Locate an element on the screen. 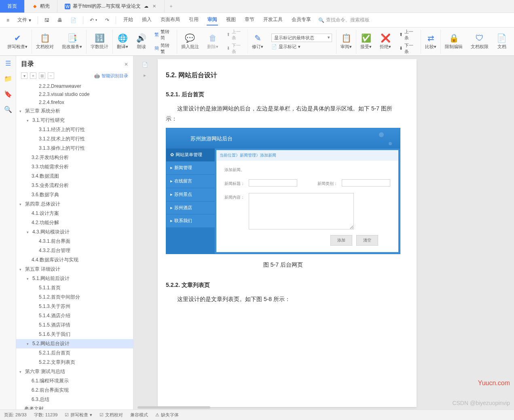 The image size is (514, 420). toc-item: 3.5.业务流程分析 is located at coordinates (74, 185).